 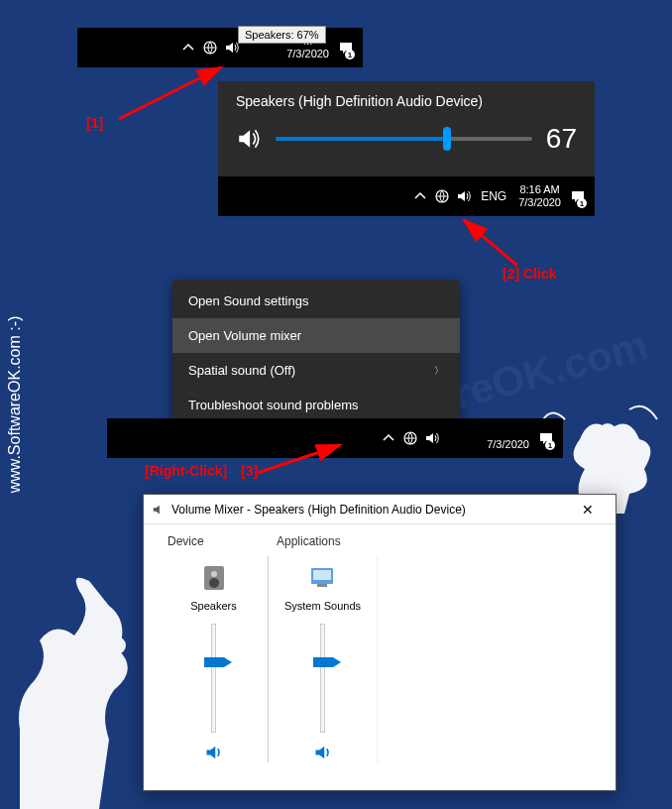 I want to click on app-volume-slider, so click(x=323, y=678).